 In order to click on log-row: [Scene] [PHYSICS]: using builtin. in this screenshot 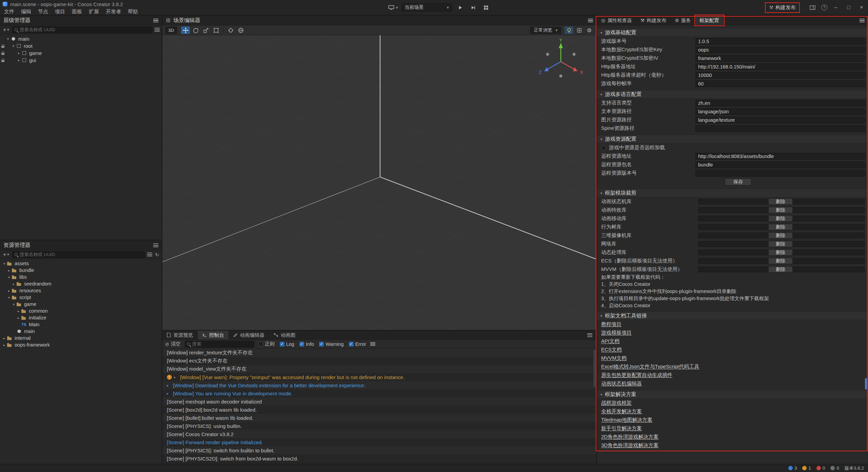, I will do `click(379, 426)`.